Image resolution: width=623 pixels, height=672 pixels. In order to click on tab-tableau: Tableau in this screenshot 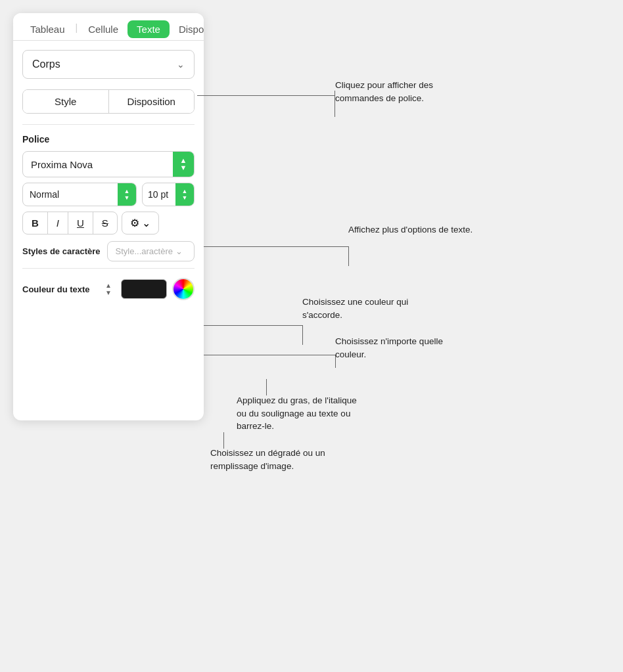, I will do `click(47, 30)`.